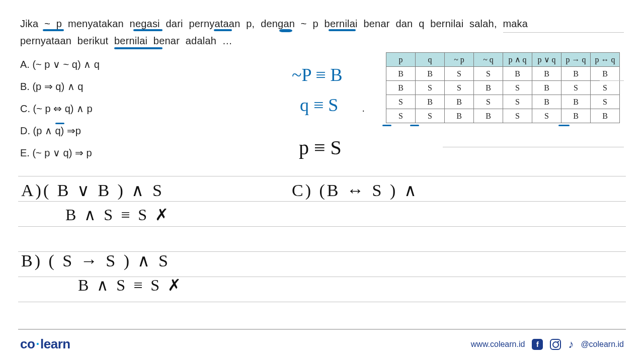 This screenshot has width=644, height=362. What do you see at coordinates (322, 329) in the screenshot?
I see `footer-divider` at bounding box center [322, 329].